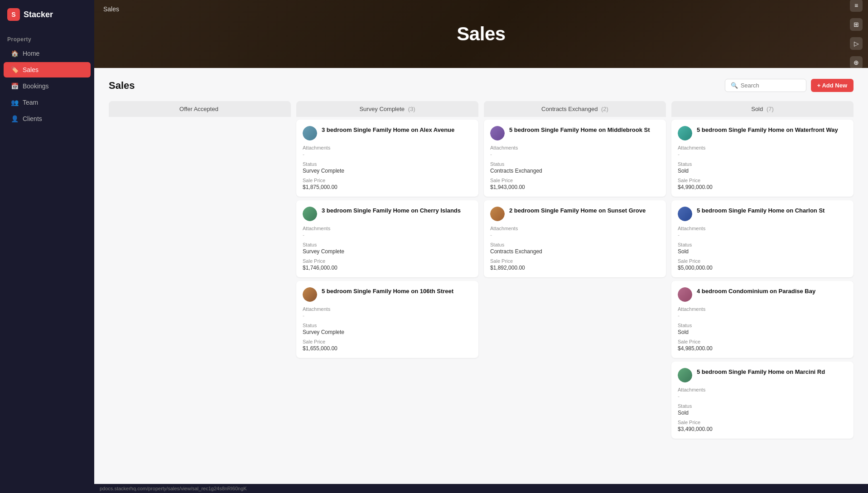  Describe the element at coordinates (766, 85) in the screenshot. I see `search-box: 🔍` at that location.